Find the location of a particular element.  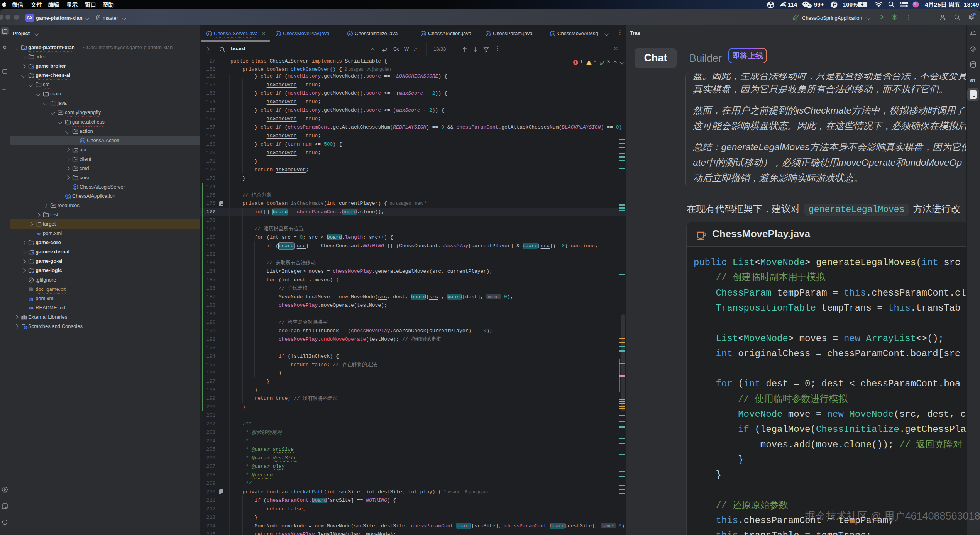

svg-text: M is located at coordinates (30, 308).